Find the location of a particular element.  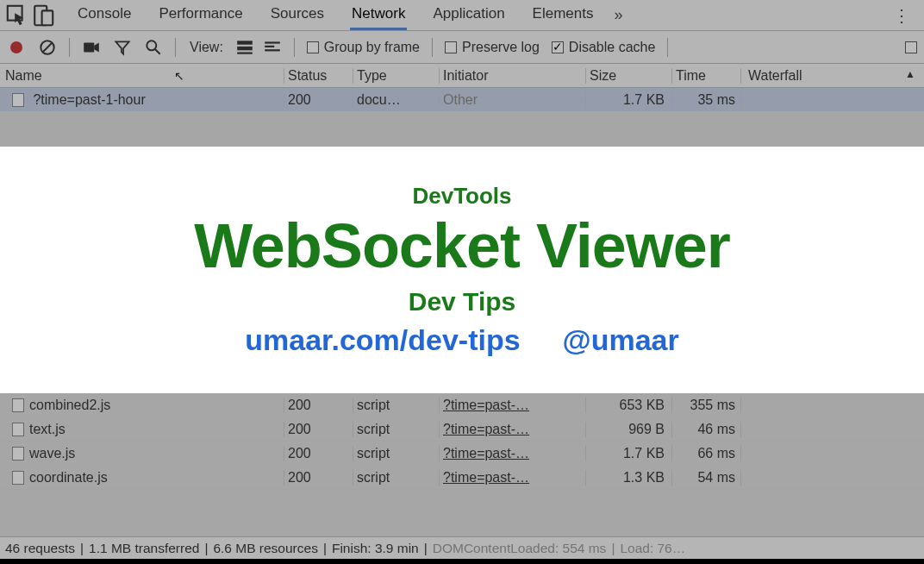

preserve-log-checkbox: Preserve log is located at coordinates (492, 47).